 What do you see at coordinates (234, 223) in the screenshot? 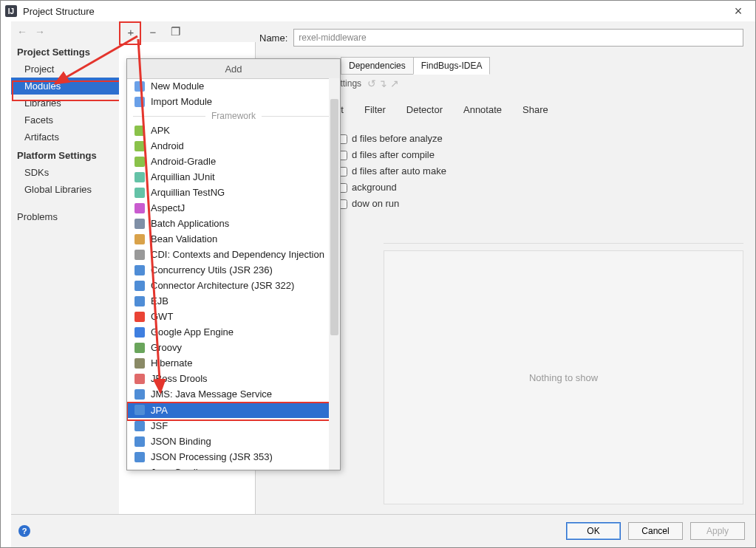
I see `popup-item: Batch Applications` at bounding box center [234, 223].